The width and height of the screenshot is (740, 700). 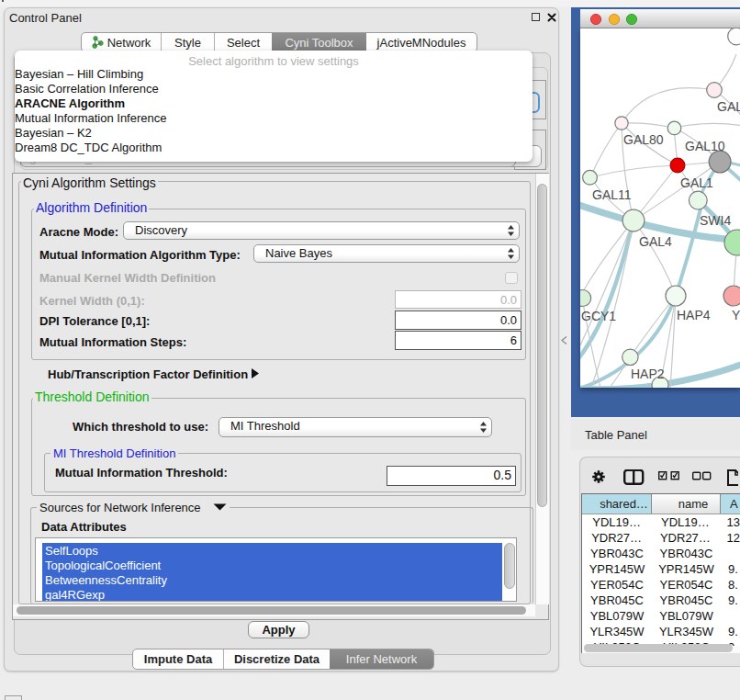 What do you see at coordinates (656, 242) in the screenshot?
I see `svg-text: GAL4` at bounding box center [656, 242].